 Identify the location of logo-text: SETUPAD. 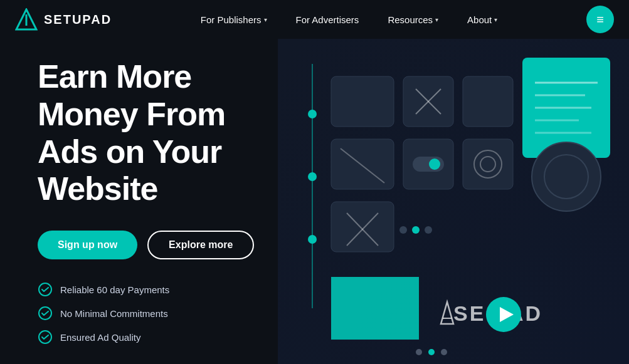
(78, 20).